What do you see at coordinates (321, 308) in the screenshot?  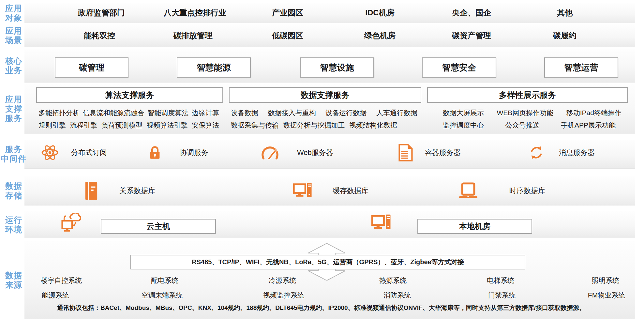 I see `protocol-note: 通讯协议包括：BACet、Modbus、MBus、OPC、KNX、104规约、1…` at bounding box center [321, 308].